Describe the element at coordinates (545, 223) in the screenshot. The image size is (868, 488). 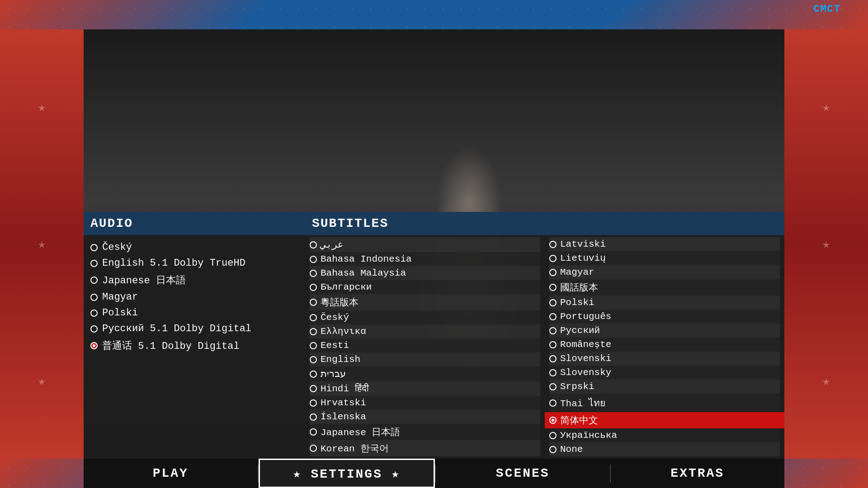
I see `subtitles-header: SUBTITLES` at that location.